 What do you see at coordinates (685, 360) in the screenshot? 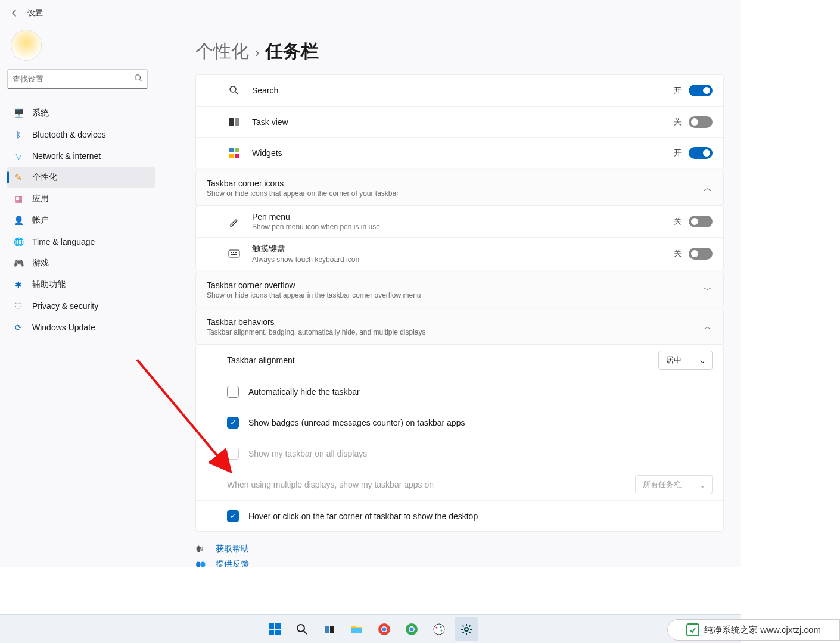
I see `alignment-dropdown: 居中 ⌄` at bounding box center [685, 360].